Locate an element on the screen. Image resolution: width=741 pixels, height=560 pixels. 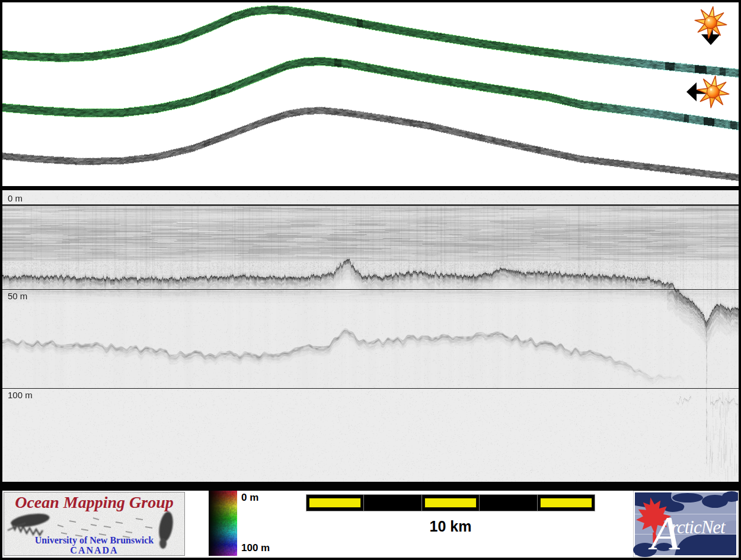
footer-bar: Ocean Mapping Group University of New Br… is located at coordinates (370, 524).